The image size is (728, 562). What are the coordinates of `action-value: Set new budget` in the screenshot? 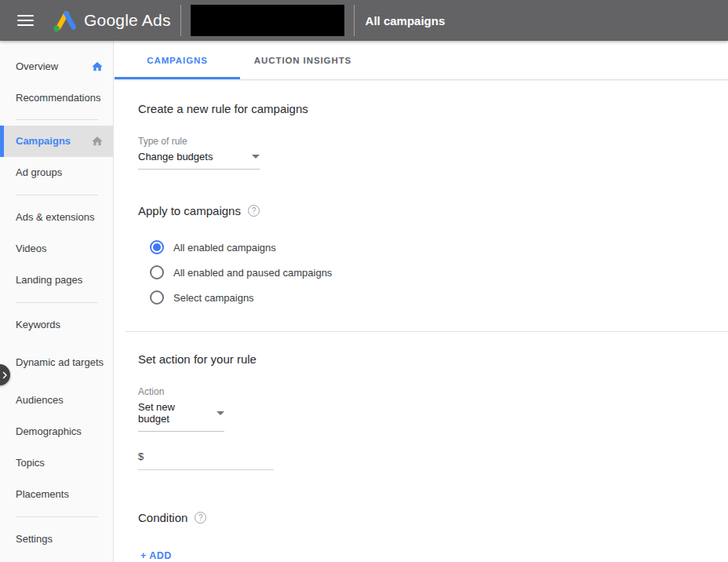 It's located at (173, 413).